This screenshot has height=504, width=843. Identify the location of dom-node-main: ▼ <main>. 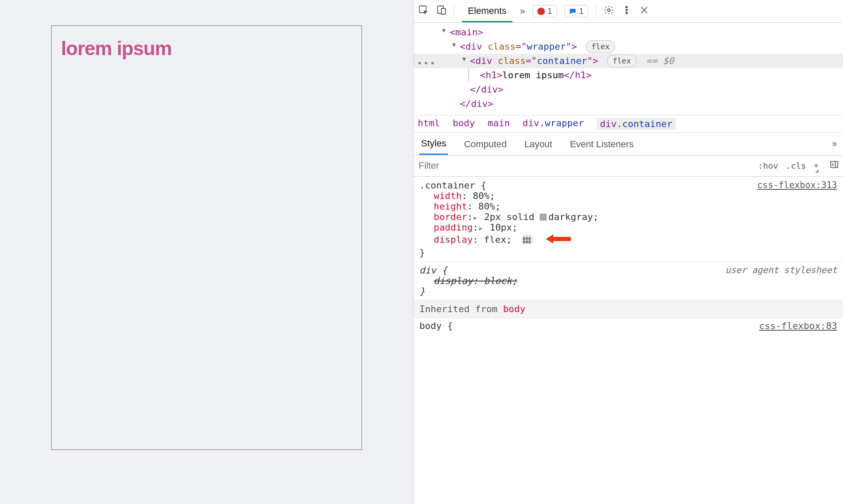
(628, 32).